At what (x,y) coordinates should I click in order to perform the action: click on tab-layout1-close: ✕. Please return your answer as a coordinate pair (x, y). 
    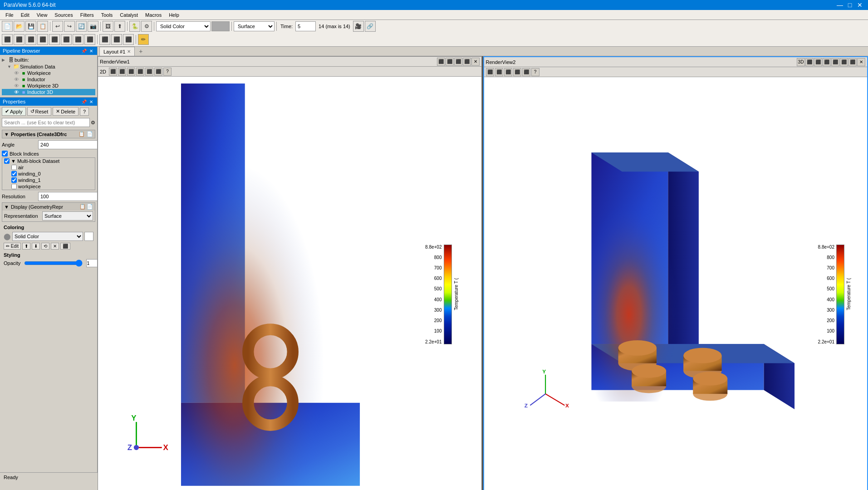
    Looking at the image, I should click on (129, 52).